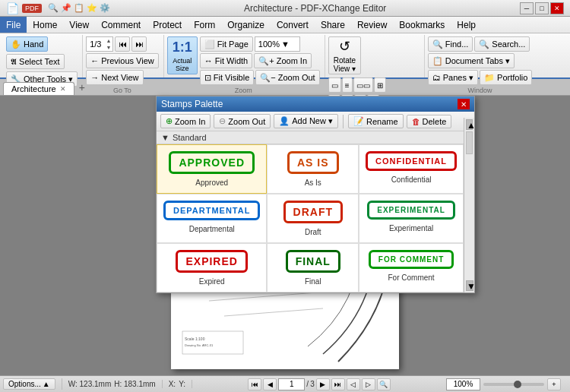 The image size is (570, 392). I want to click on stamps-title-bar: Stamps Palette ✕, so click(315, 104).